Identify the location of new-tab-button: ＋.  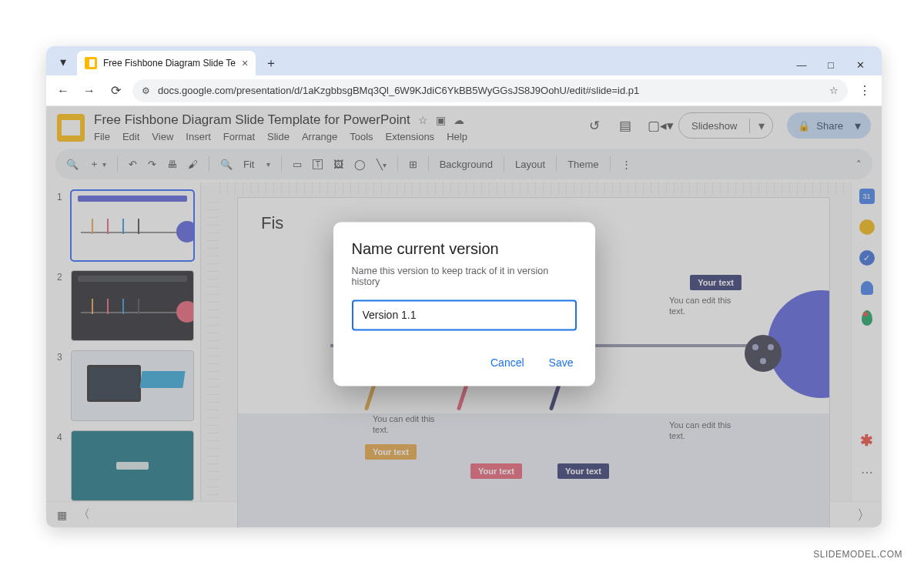
(271, 63).